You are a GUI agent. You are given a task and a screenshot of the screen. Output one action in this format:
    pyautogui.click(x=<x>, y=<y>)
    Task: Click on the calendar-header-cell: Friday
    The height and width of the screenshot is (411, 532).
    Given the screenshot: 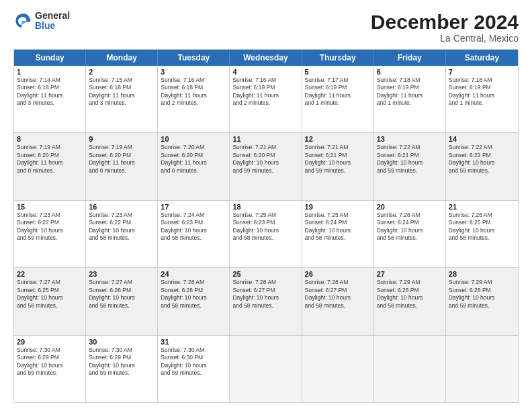 What is the action you would take?
    pyautogui.click(x=410, y=58)
    